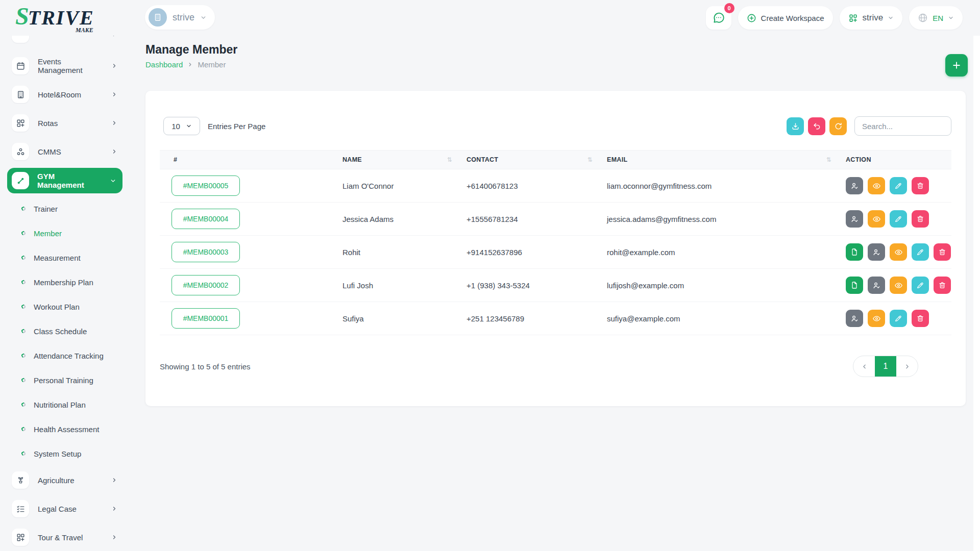 This screenshot has width=980, height=551. What do you see at coordinates (726, 160) in the screenshot?
I see `column-header-email: EMAIL⇅` at bounding box center [726, 160].